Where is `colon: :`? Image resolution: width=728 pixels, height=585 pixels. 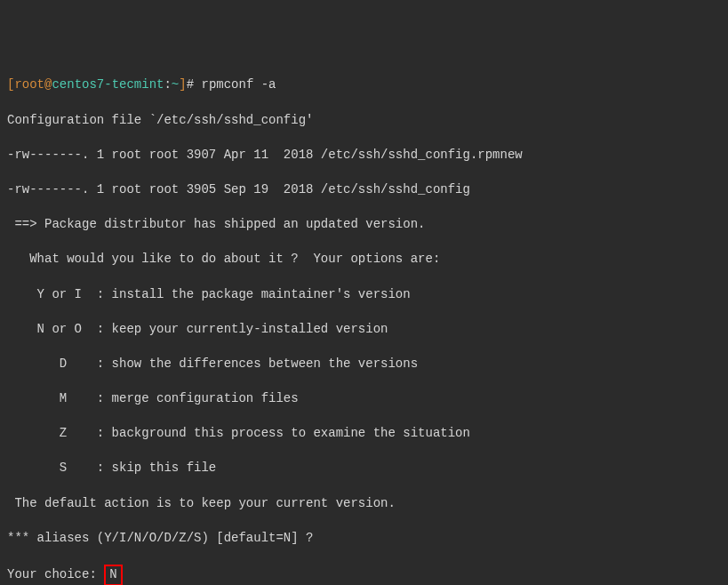
colon: : is located at coordinates (167, 84).